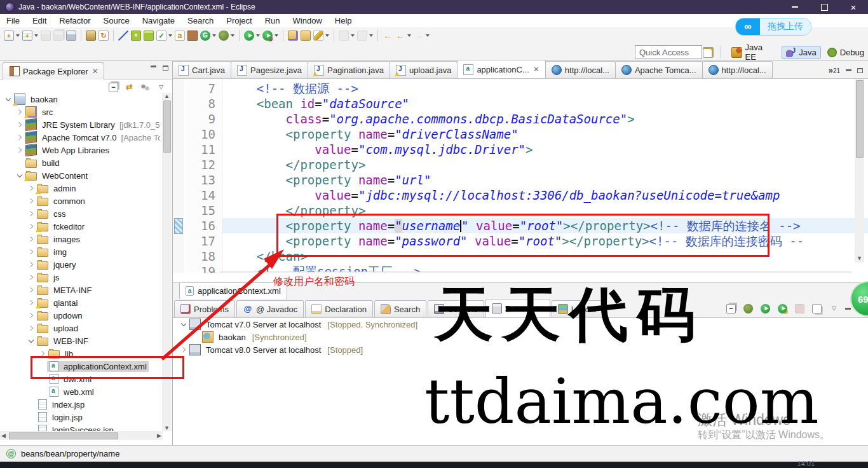  What do you see at coordinates (159, 20) in the screenshot?
I see `menu-navigate: Navigate` at bounding box center [159, 20].